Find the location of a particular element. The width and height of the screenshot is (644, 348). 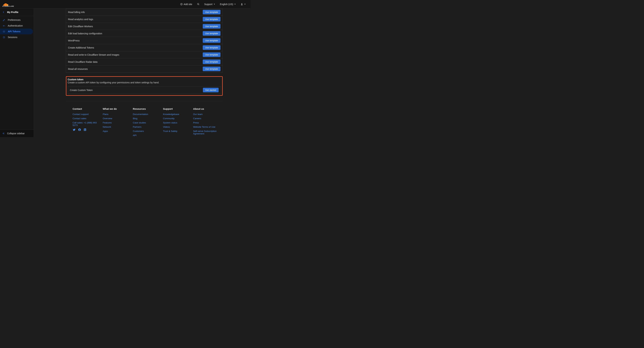

footer-heading: What we do is located at coordinates (116, 109).